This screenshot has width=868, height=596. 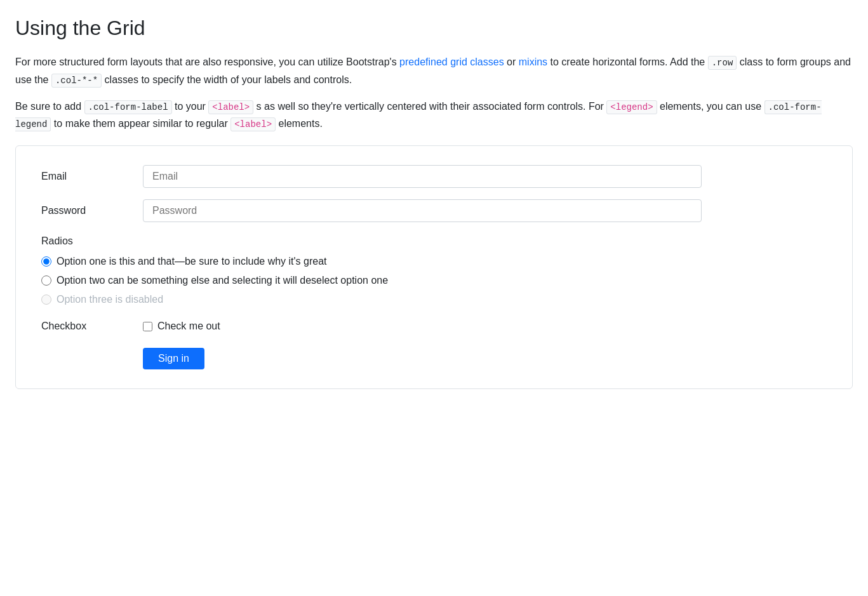 I want to click on radio-label-1: Option one is this and that—be sure to i…, so click(x=192, y=262).